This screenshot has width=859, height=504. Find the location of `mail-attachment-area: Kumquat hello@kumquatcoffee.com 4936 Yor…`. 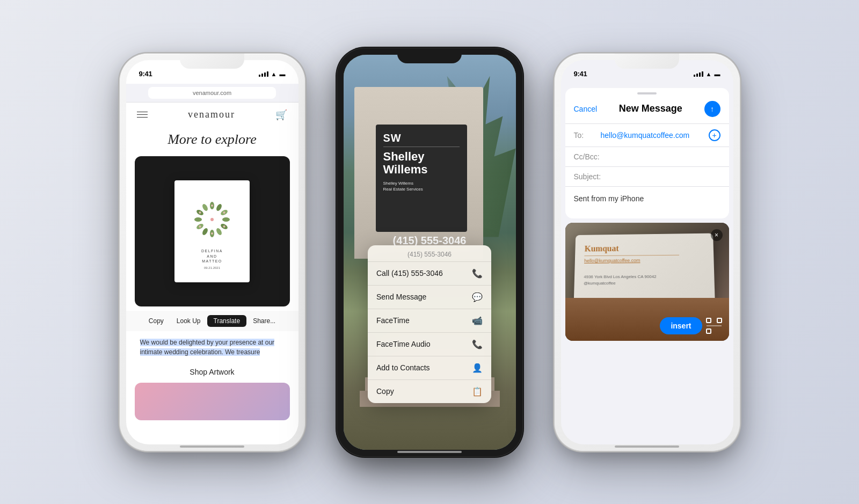

mail-attachment-area: Kumquat hello@kumquatcoffee.com 4936 Yor… is located at coordinates (647, 282).